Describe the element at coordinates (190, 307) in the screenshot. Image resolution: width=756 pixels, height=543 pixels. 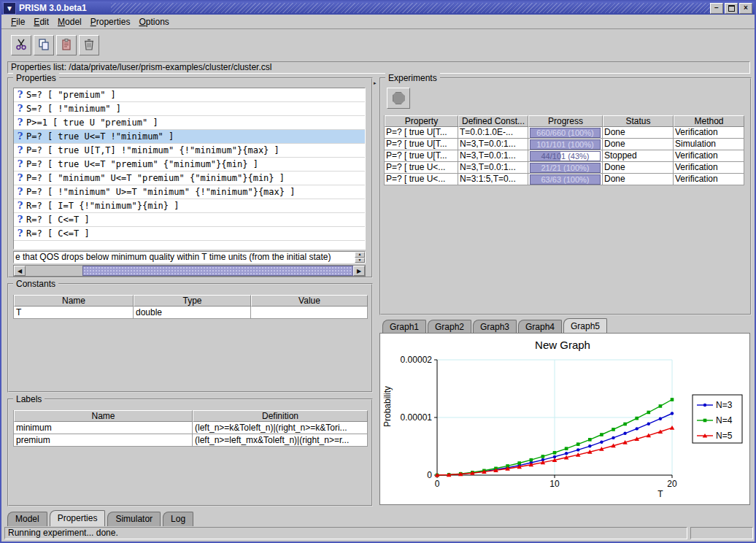
I see `constants-table: NameTypeValueTdouble` at that location.